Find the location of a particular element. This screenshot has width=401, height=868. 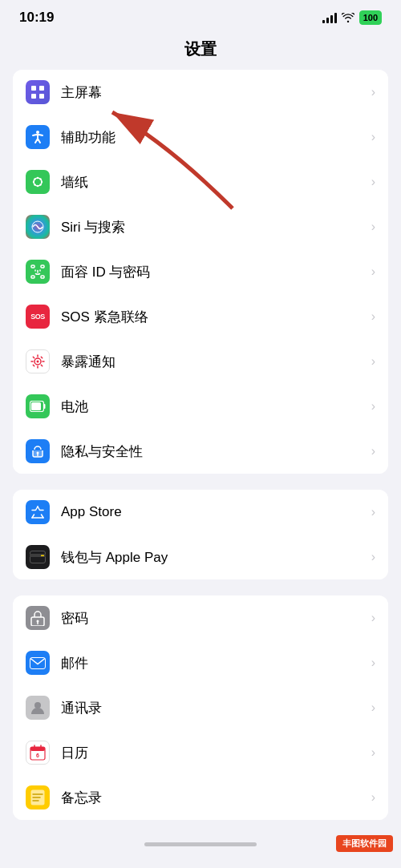

wifi-icon is located at coordinates (348, 18).